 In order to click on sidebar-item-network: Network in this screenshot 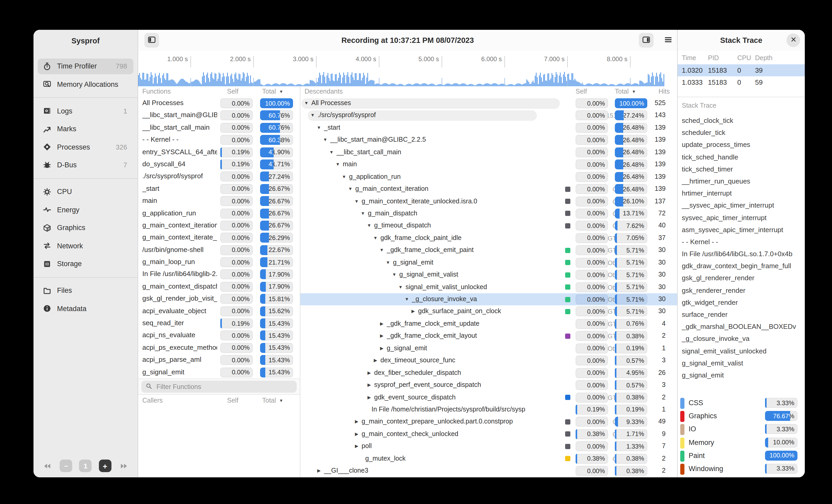, I will do `click(86, 246)`.